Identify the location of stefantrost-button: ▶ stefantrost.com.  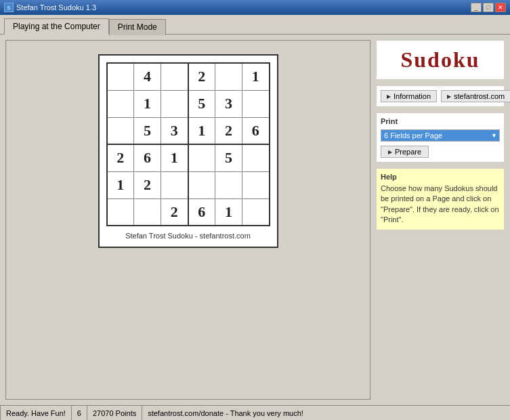
(475, 96).